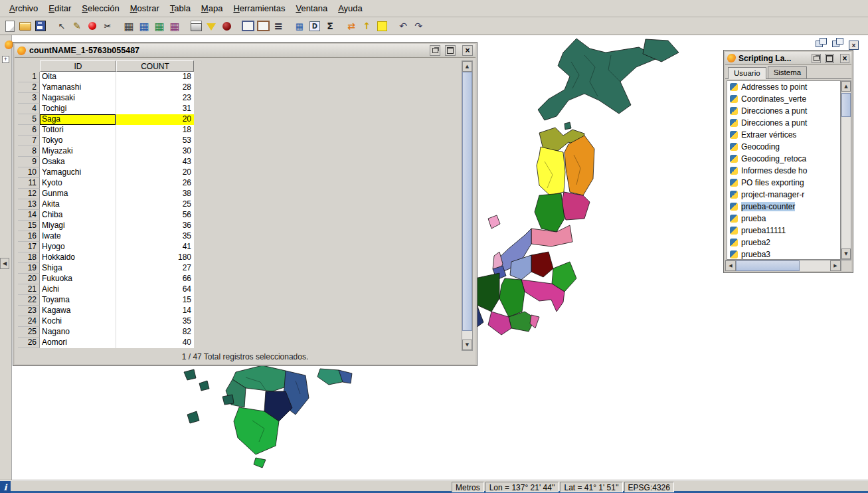 This screenshot has height=493, width=868. What do you see at coordinates (106, 183) in the screenshot?
I see `table-row: 11Kyoto26` at bounding box center [106, 183].